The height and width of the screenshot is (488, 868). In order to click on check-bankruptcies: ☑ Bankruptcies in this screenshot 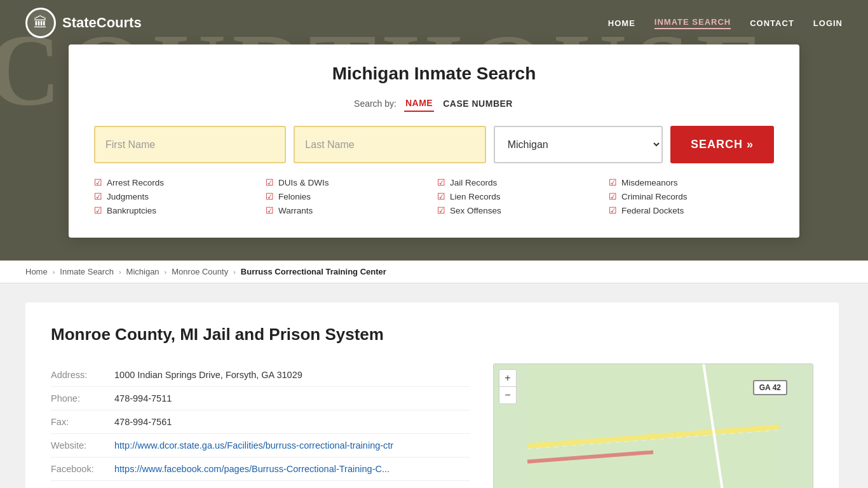, I will do `click(177, 210)`.